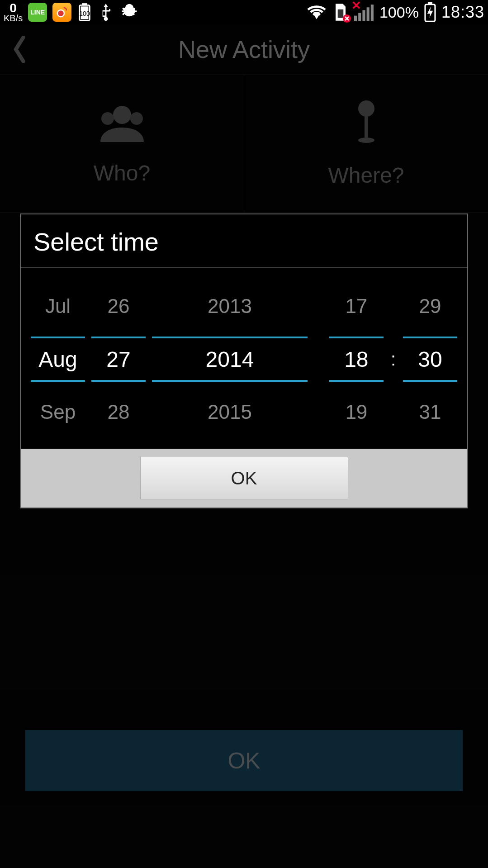 The height and width of the screenshot is (868, 488). I want to click on weibo-app-icon, so click(62, 12).